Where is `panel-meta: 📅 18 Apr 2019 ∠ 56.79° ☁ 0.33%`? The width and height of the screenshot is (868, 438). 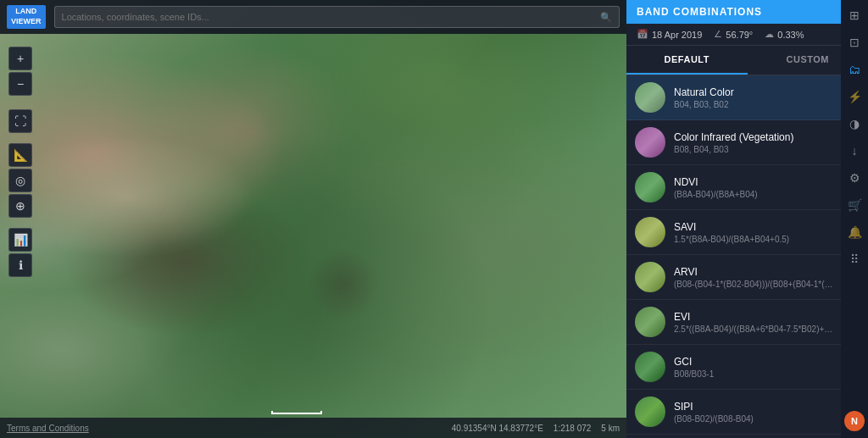
panel-meta: 📅 18 Apr 2019 ∠ 56.79° ☁ 0.33% is located at coordinates (748, 35).